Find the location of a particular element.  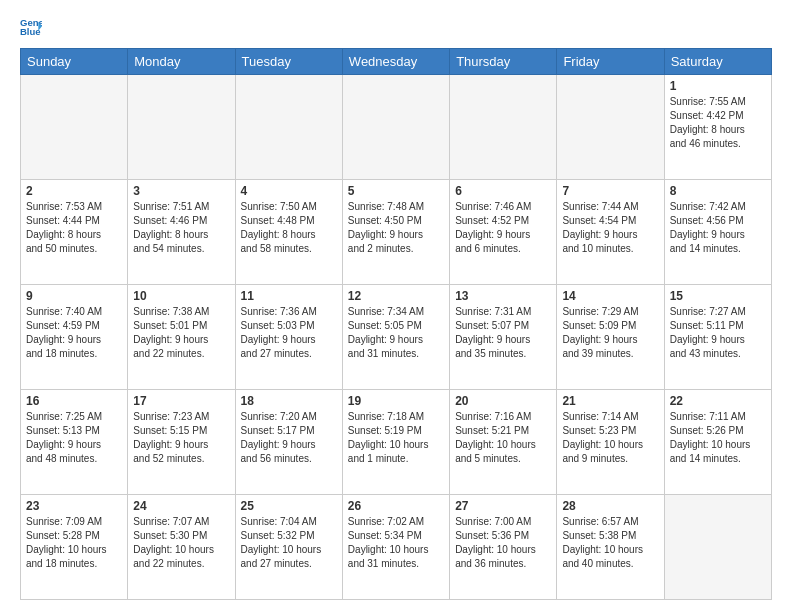

calendar-day-header: Sunday is located at coordinates (74, 62).